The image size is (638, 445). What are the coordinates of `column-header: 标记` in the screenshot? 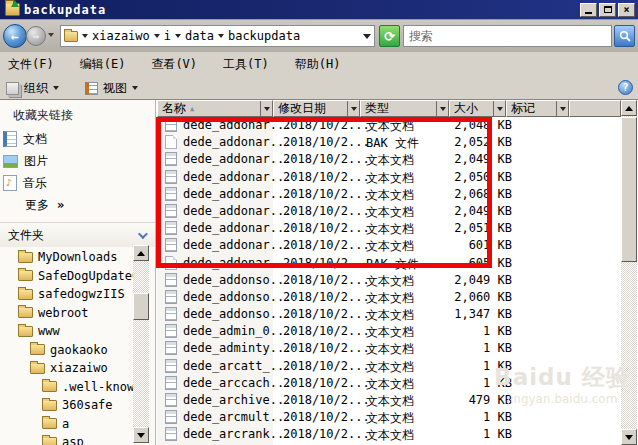 It's located at (538, 108).